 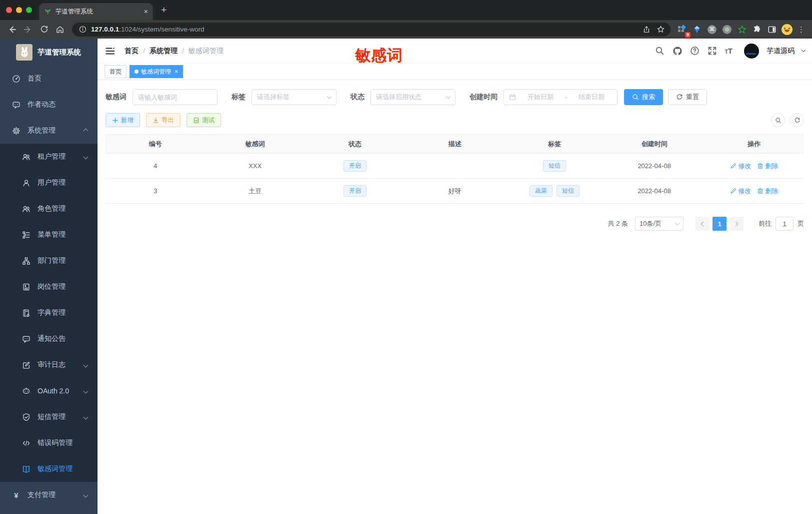 I want to click on app-logo: 芋道管理系统, so click(x=49, y=52).